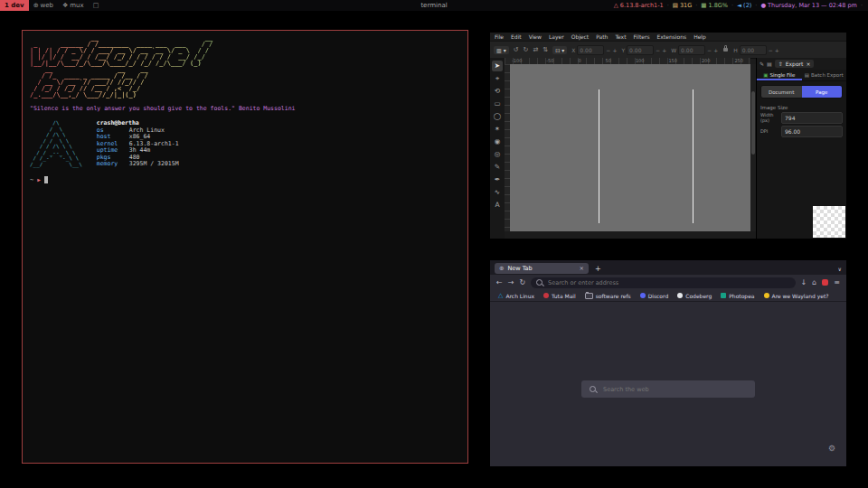  I want to click on gradient-tool-icon: ◉, so click(497, 142).